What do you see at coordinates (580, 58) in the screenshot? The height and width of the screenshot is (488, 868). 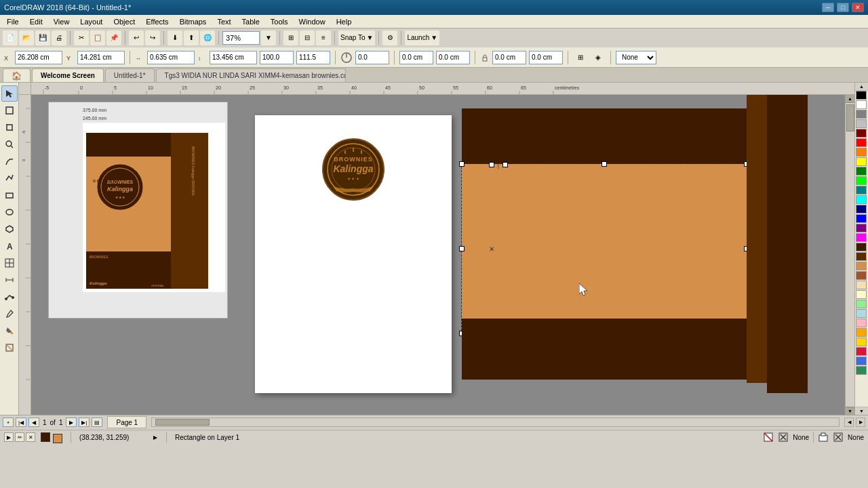 I see `transform-btn: ⊞` at bounding box center [580, 58].